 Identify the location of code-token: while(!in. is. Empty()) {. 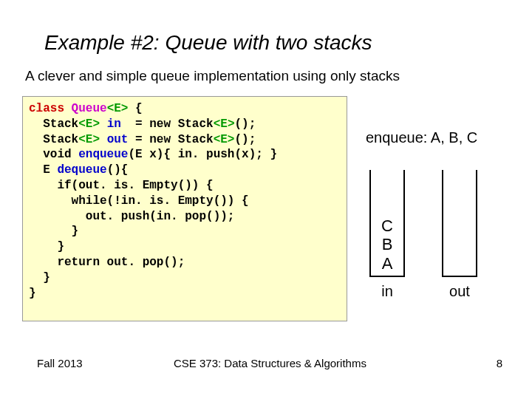
(139, 201).